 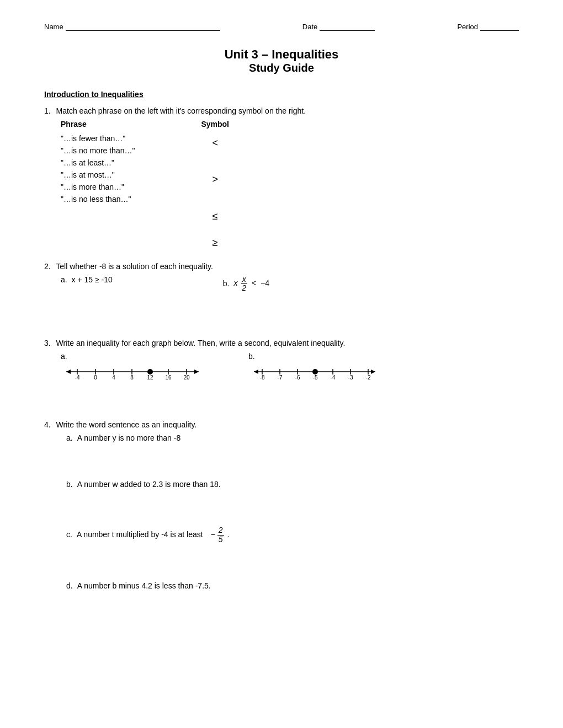 I want to click on period-underline, so click(x=500, y=26).